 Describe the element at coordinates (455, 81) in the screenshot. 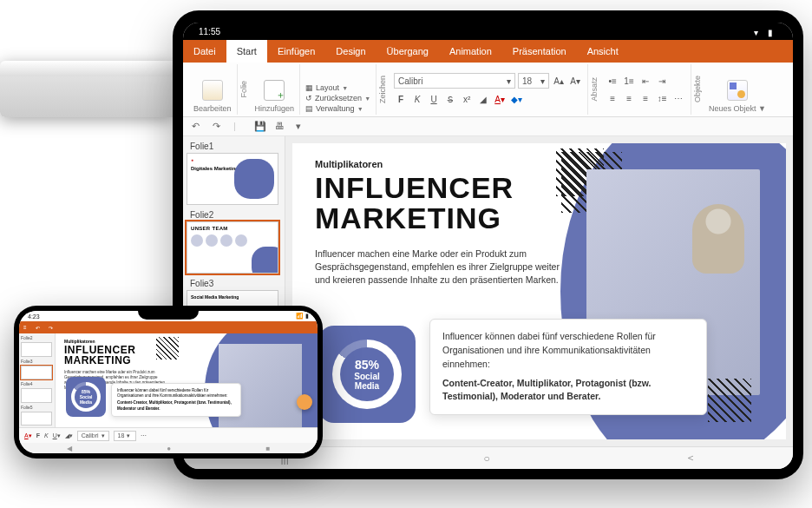

I see `font-family-select: Calibri▾` at that location.